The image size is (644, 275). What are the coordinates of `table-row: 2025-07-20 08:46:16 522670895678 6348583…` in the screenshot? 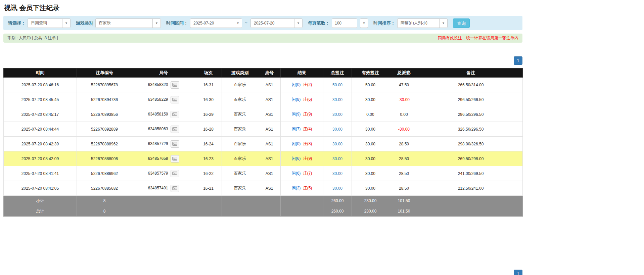 It's located at (263, 85).